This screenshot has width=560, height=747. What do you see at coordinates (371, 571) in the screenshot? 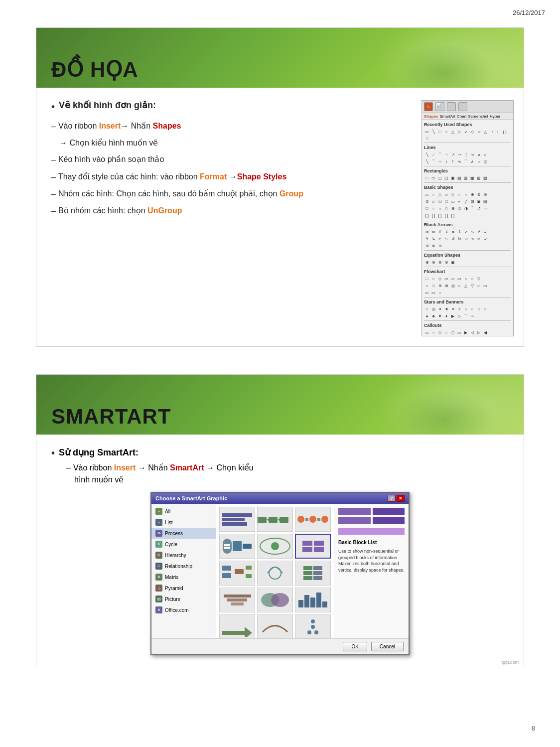
I see `dialog-right-panel: Basic Block List Use to show non-sequent…` at bounding box center [371, 571].